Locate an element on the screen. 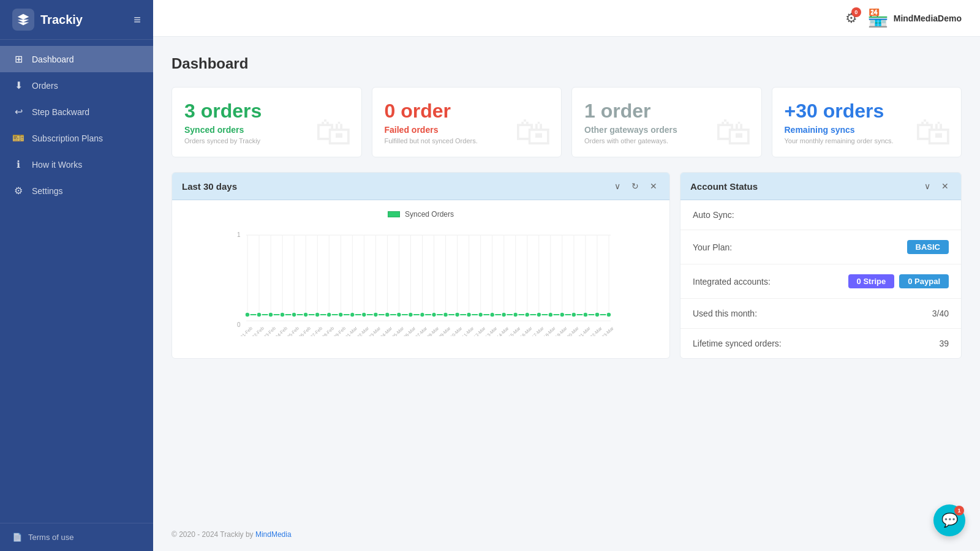  sidebar-item-label-how-it-works: How it Works is located at coordinates (57, 165).